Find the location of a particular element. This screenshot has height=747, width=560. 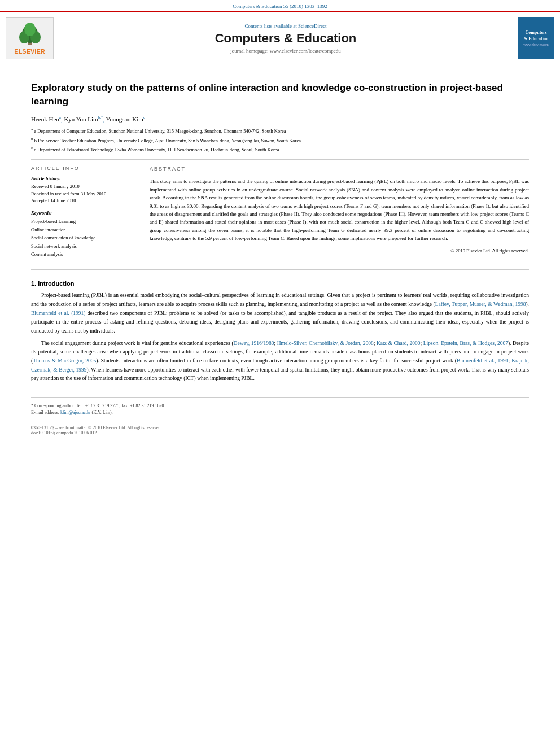

journal-logo-right: Computers& Education www.elsevier.com is located at coordinates (536, 38).